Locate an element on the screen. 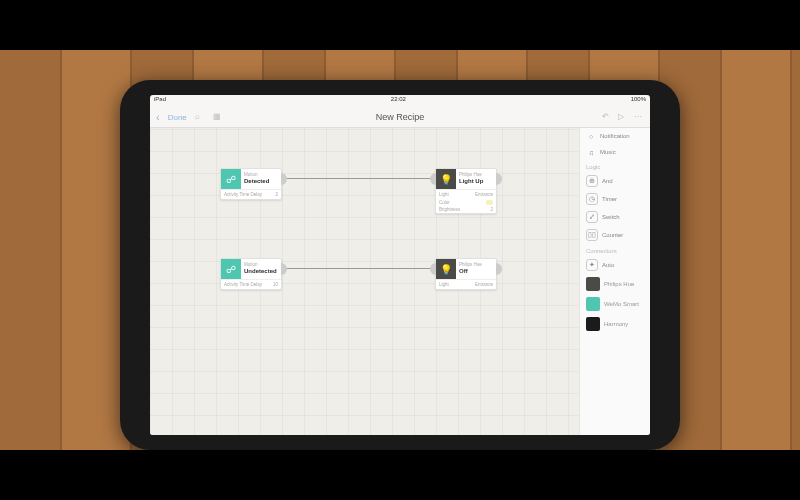 This screenshot has height=500, width=800. action-node-off: 💡 Philips Hue Off Light Entrance is located at coordinates (466, 274).